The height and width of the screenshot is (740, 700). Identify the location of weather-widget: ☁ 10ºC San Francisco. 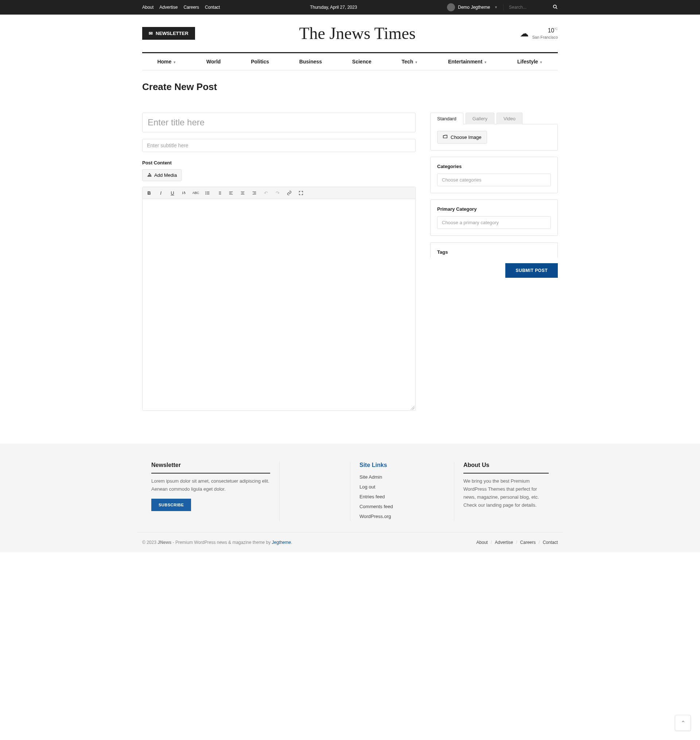
(539, 34).